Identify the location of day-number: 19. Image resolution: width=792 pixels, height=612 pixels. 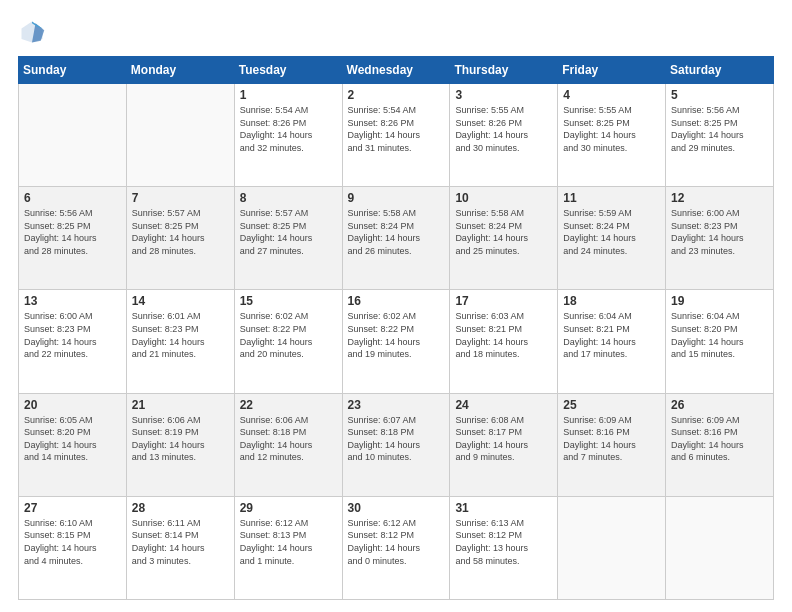
(720, 301).